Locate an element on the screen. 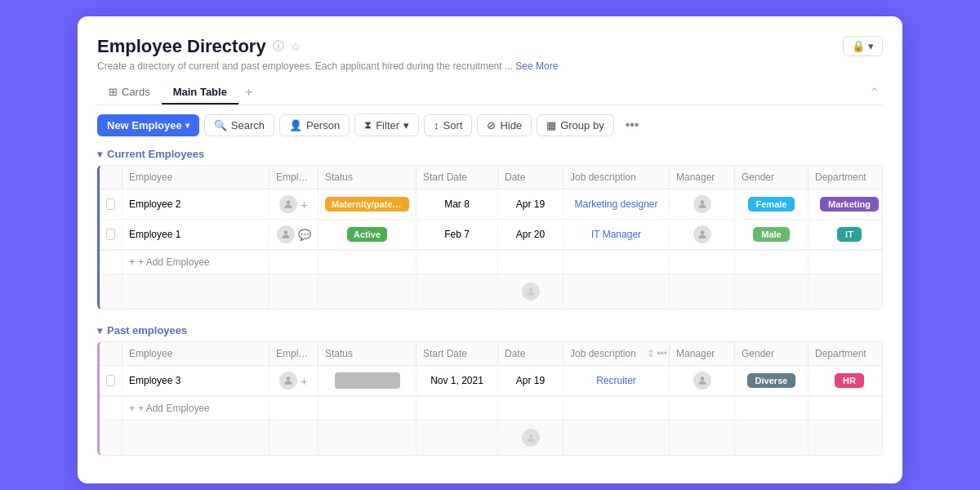  tabs-row: ⊞ Cards Main Table + ⌃ is located at coordinates (490, 93).